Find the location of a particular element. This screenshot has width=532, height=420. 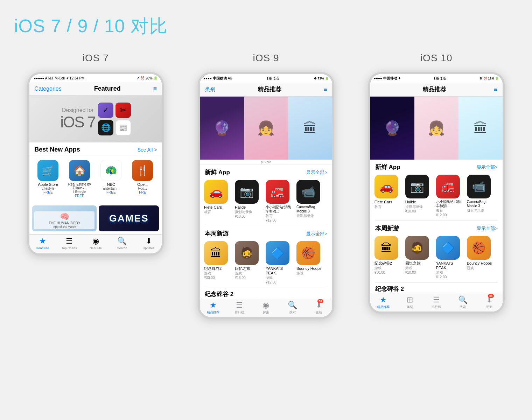

ios7-tab-nearme-icon: ◉ is located at coordinates (96, 241).